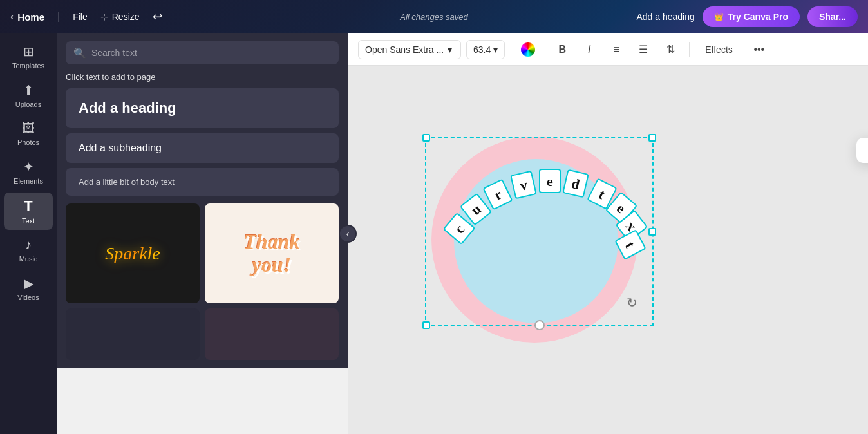 This screenshot has width=868, height=434. Describe the element at coordinates (449, 50) in the screenshot. I see `font-dropdown-icon: ▾` at that location.